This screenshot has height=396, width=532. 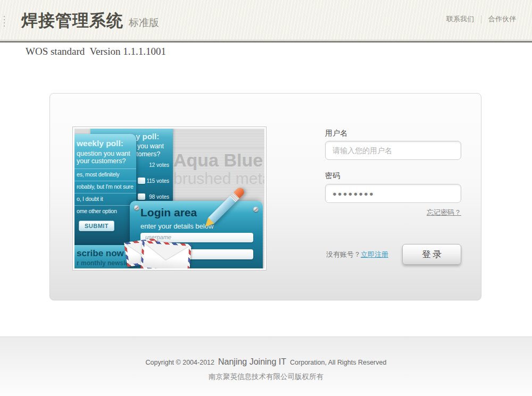 I want to click on header-links: 联系我们 合作伙伴, so click(x=481, y=19).